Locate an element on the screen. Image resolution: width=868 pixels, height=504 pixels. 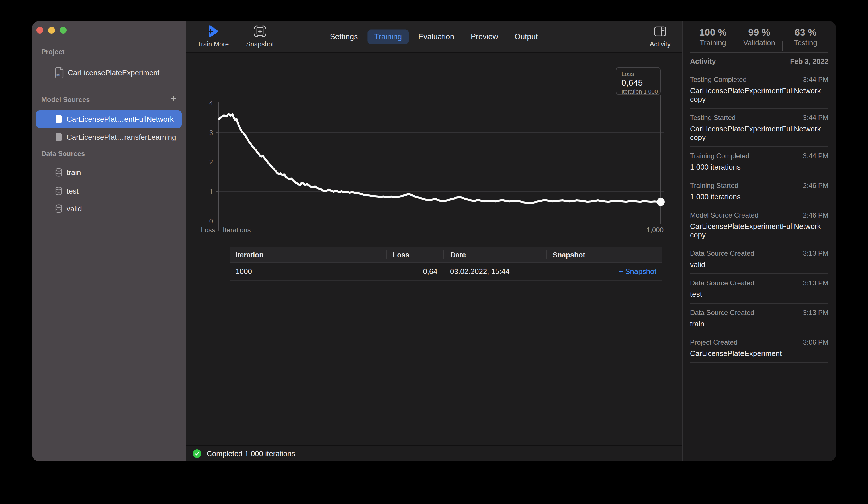
minimize-button is located at coordinates (52, 30).